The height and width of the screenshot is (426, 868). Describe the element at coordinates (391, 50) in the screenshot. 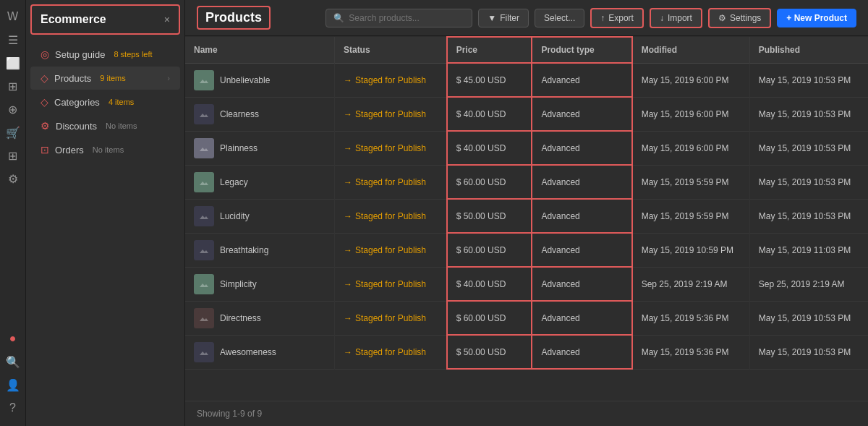

I see `col-header-status: Status` at that location.